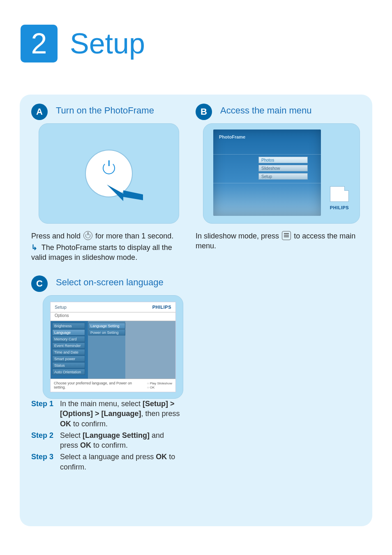  I want to click on setup-buttons: Play Slideshow OK, so click(159, 386).